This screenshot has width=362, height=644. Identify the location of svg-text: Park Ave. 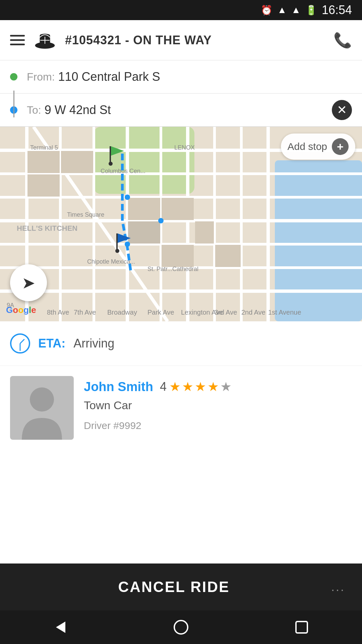
(161, 312).